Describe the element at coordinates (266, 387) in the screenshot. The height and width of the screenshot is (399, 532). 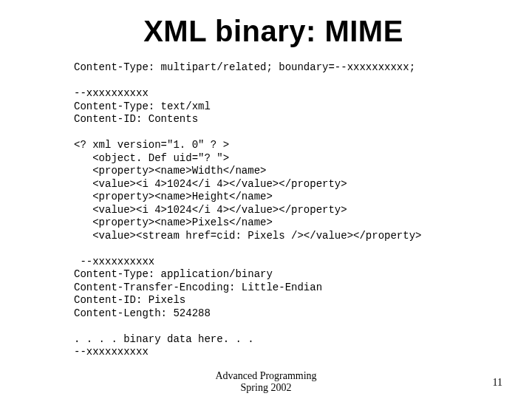
I see `footer-term: Spring 2002` at that location.